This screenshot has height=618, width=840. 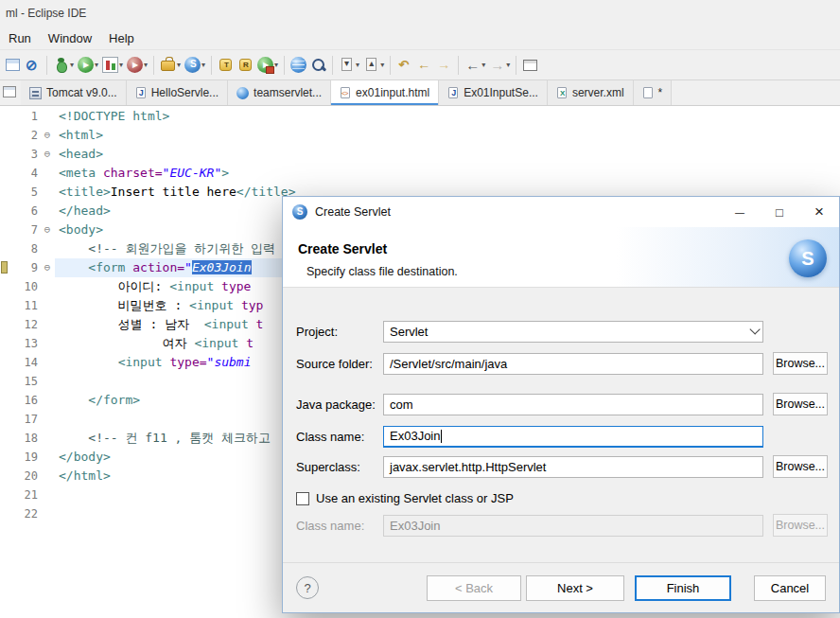 What do you see at coordinates (268, 64) in the screenshot?
I see `external-tools-button: ▾` at bounding box center [268, 64].